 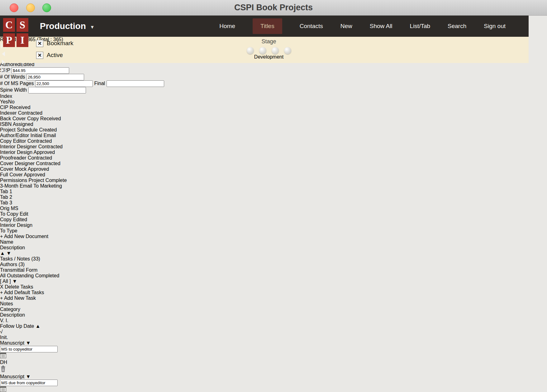 I want to click on nav-item: Titles, so click(x=267, y=26).